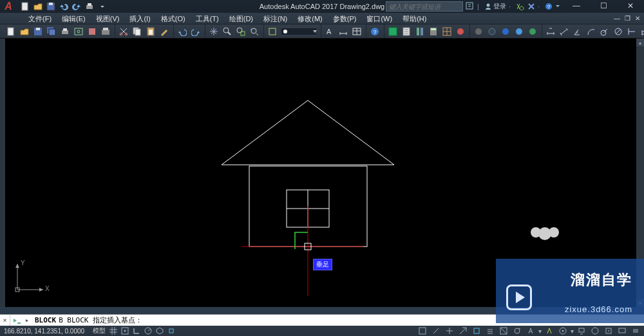 This screenshot has height=336, width=644. I want to click on isoplane-icon, so click(160, 331).